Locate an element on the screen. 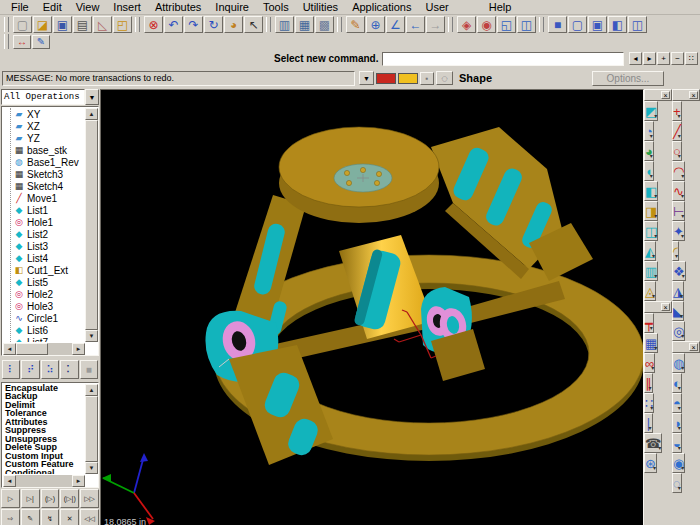  divide-icon: ∣▾ is located at coordinates (648, 423).